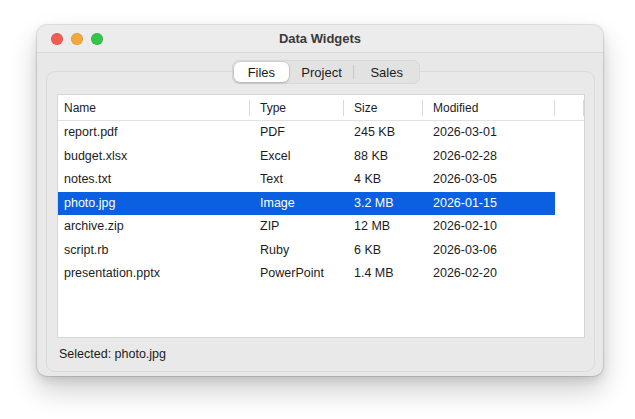  I want to click on table-cell: 4 KB, so click(384, 180).